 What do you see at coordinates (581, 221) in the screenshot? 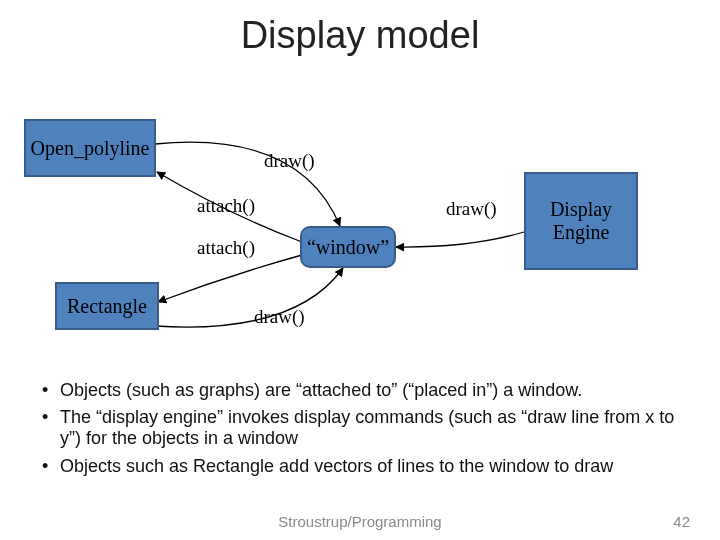
I see `node-display-engine: Display Engine` at bounding box center [581, 221].